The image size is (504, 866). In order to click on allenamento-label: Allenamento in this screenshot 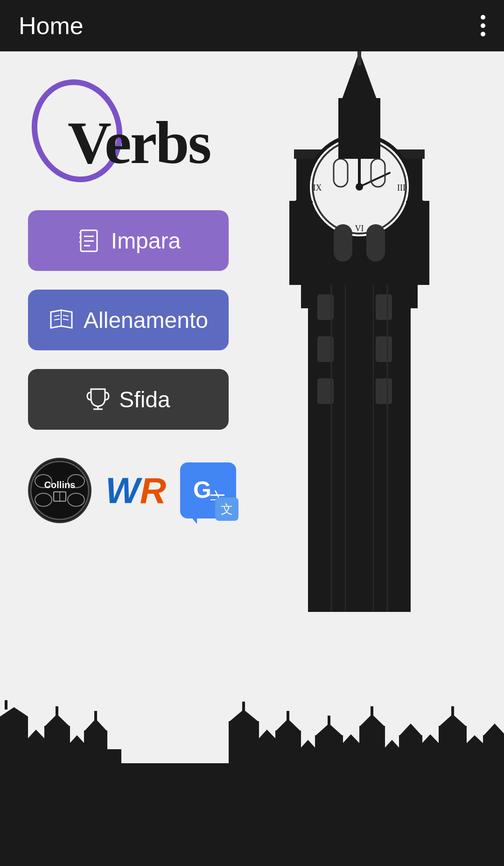, I will do `click(146, 320)`.